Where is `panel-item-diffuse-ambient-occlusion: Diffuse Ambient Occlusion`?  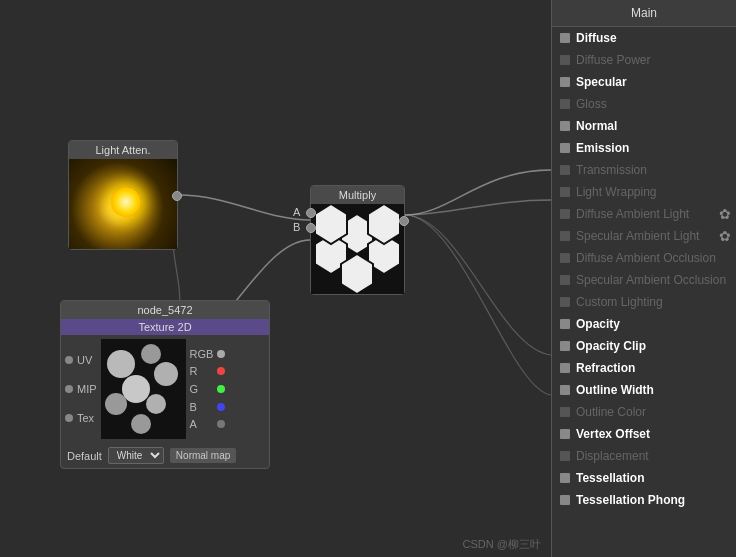
panel-item-diffuse-ambient-occlusion: Diffuse Ambient Occlusion is located at coordinates (644, 258).